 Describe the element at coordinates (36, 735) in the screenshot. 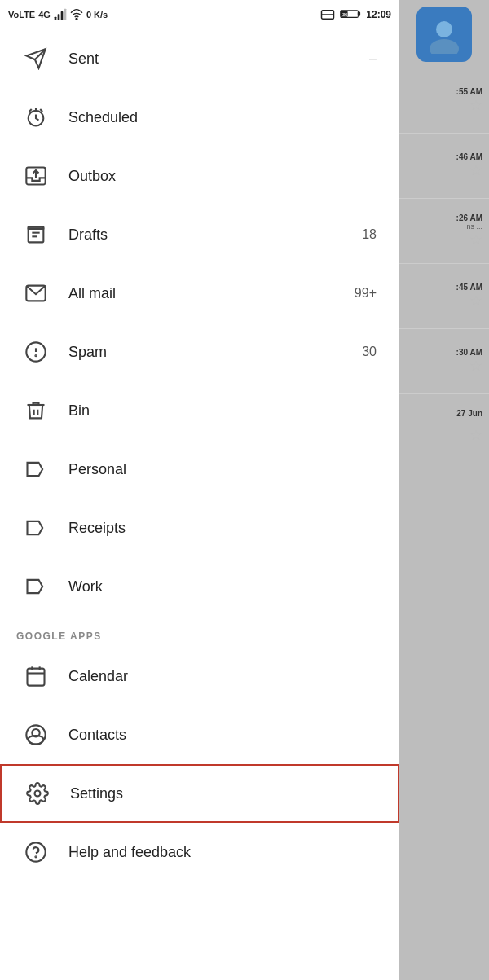

I see `contacts-icon` at that location.